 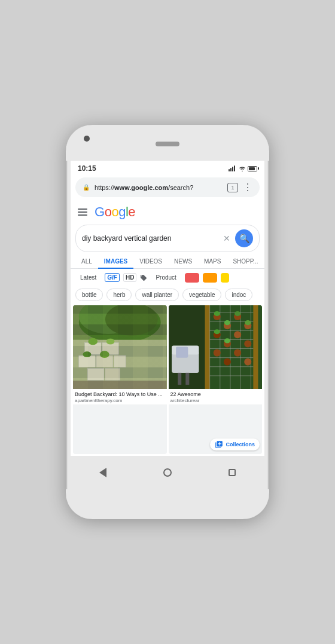 What do you see at coordinates (233, 188) in the screenshot?
I see `tab-count: 1` at bounding box center [233, 188].